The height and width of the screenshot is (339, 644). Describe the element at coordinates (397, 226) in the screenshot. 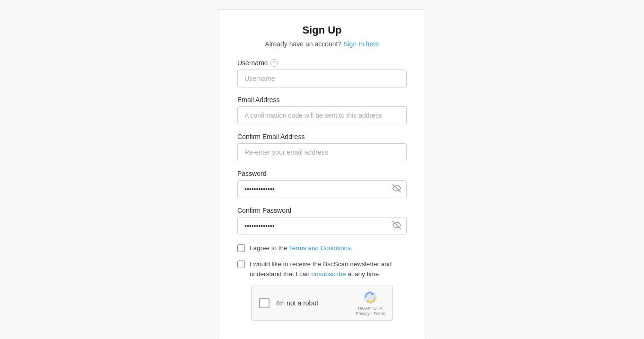

I see `confirm-password-toggle-icon` at that location.